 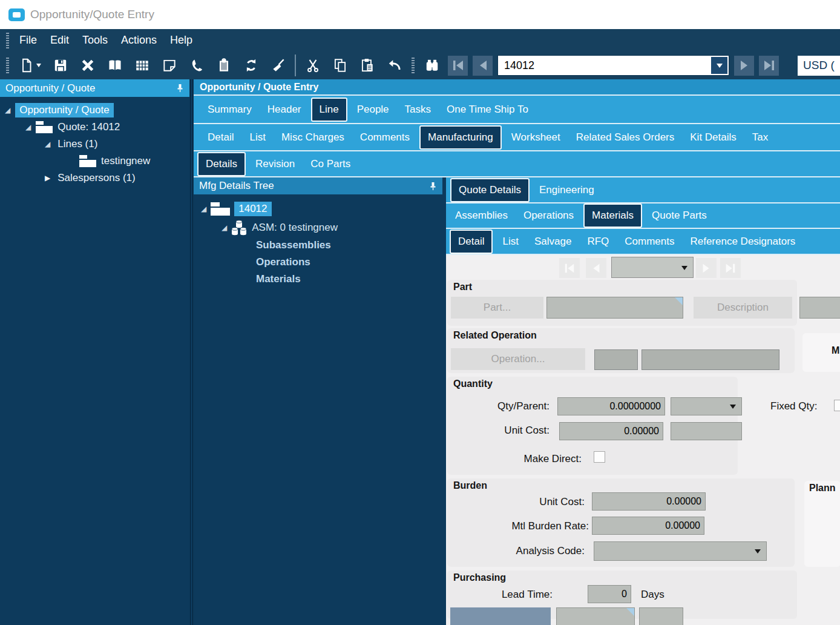 What do you see at coordinates (706, 406) in the screenshot?
I see `qty-uom-combobox` at bounding box center [706, 406].